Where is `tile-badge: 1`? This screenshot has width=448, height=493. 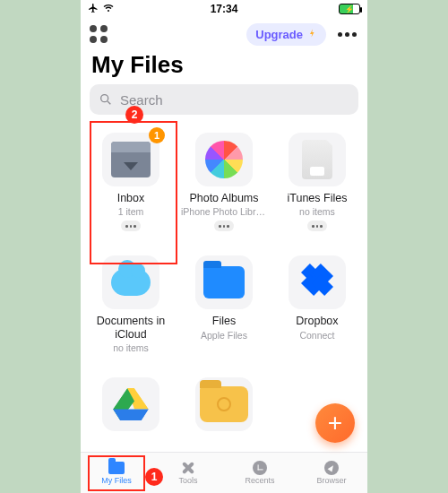
tile-badge: 1 is located at coordinates (157, 135).